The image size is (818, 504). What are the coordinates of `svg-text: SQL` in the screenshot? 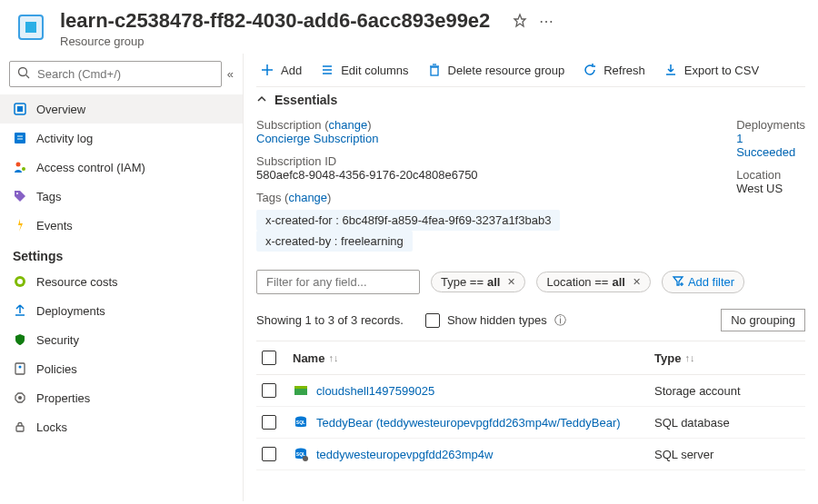 It's located at (301, 454).